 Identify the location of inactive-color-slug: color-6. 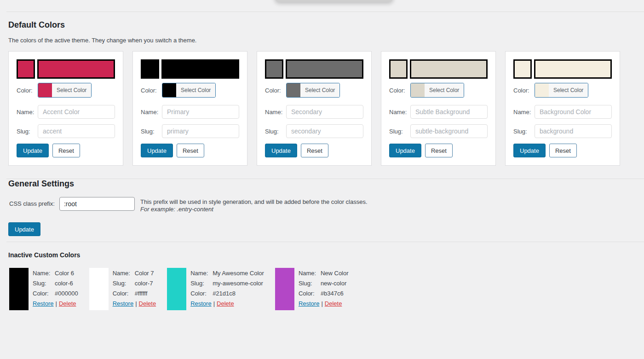
(64, 284).